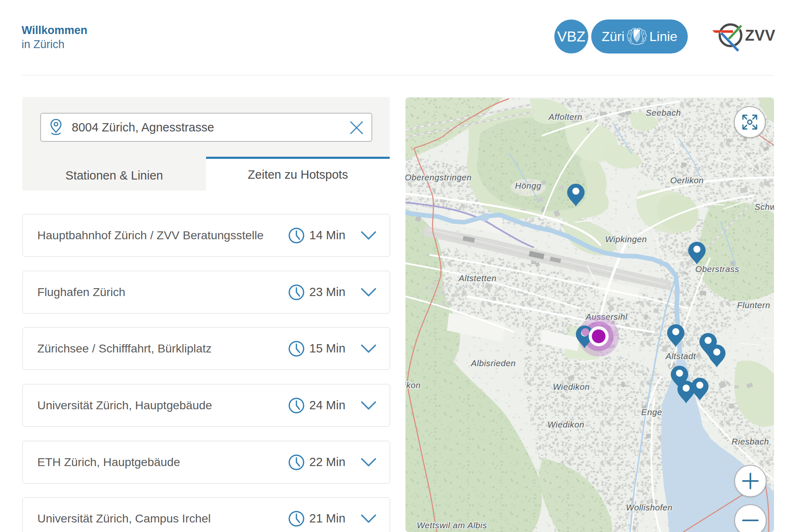 The height and width of the screenshot is (532, 796). I want to click on svg-text: Albisrieden, so click(493, 363).